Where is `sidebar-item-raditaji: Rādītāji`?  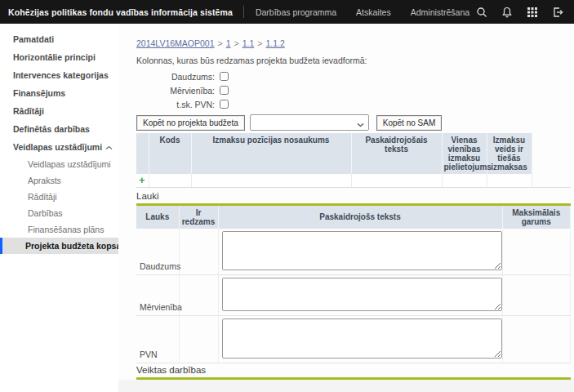 sidebar-item-raditaji: Rādītāji is located at coordinates (59, 111).